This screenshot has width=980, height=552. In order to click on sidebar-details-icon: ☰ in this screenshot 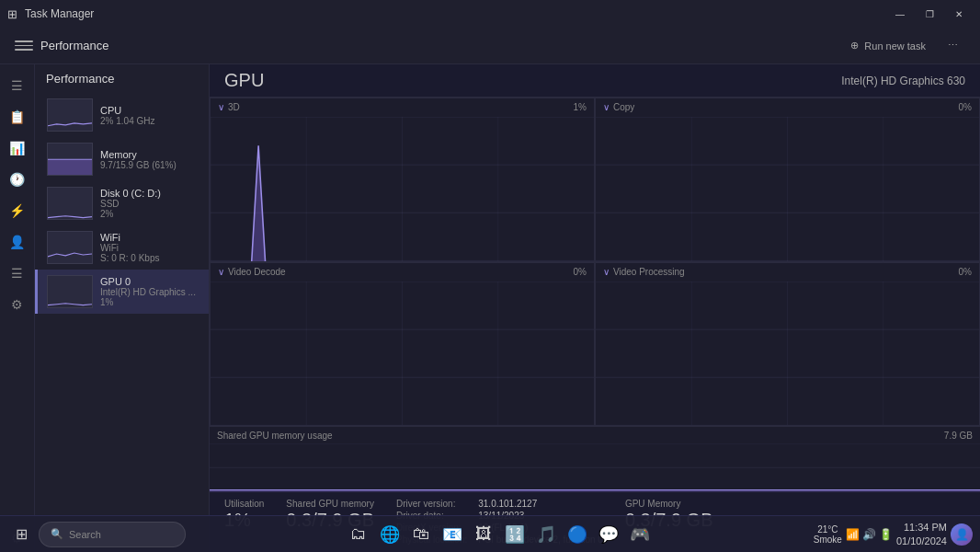, I will do `click(17, 273)`.